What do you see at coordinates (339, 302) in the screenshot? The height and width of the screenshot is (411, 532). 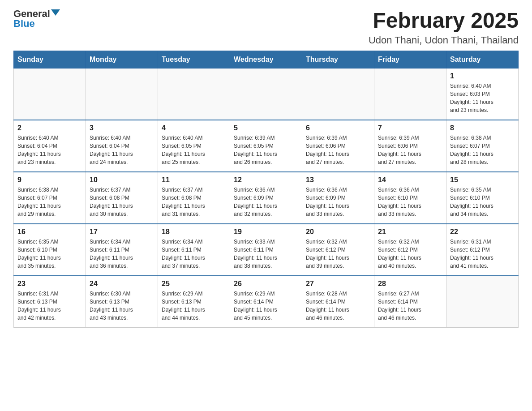 I see `calendar-cell: 27Sunrise: 6:28 AMSunset: 6:14 PMDayligh…` at bounding box center [339, 302].